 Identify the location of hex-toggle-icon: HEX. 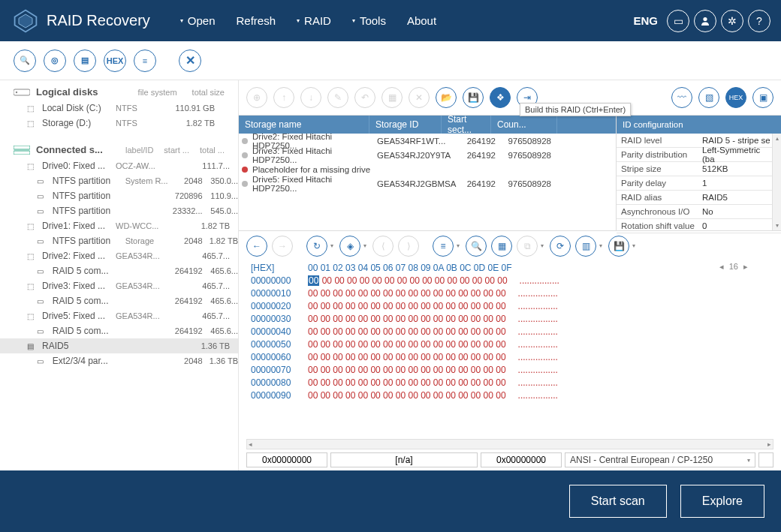
(736, 98).